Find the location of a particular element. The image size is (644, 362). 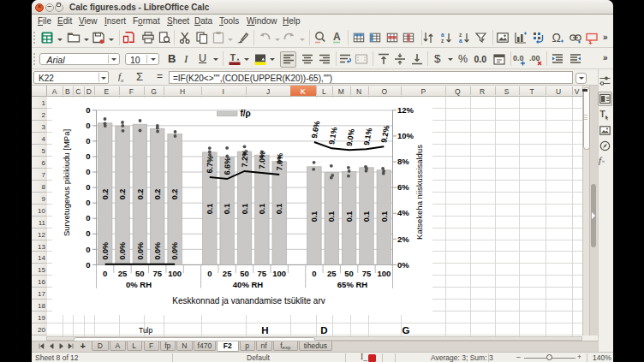

svg-text: .00 is located at coordinates (534, 58).